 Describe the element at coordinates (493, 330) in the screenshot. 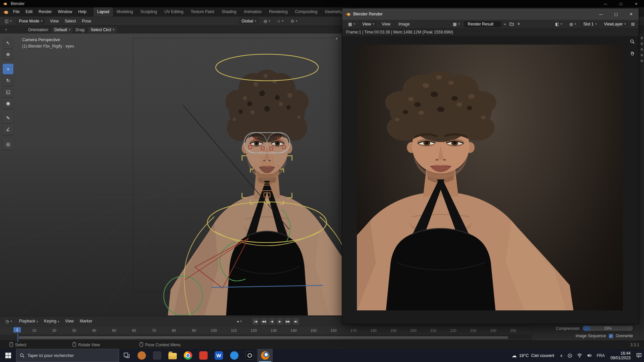

I see `frame-tick-240: 240` at that location.